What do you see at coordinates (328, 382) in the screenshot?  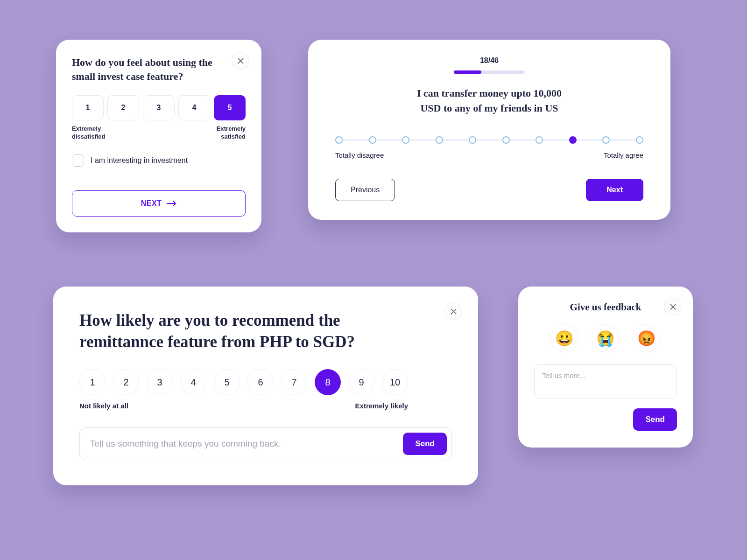 I see `nps-8: 8` at bounding box center [328, 382].